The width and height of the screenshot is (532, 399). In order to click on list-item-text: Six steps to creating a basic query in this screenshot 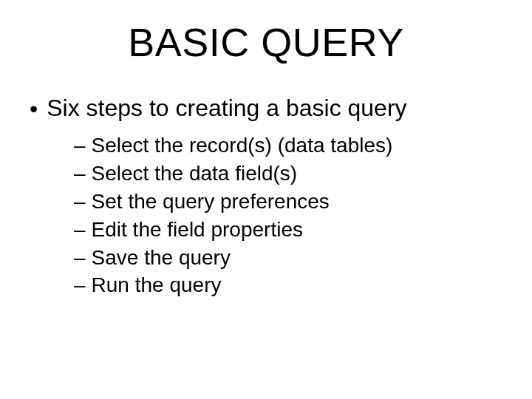, I will do `click(226, 108)`.